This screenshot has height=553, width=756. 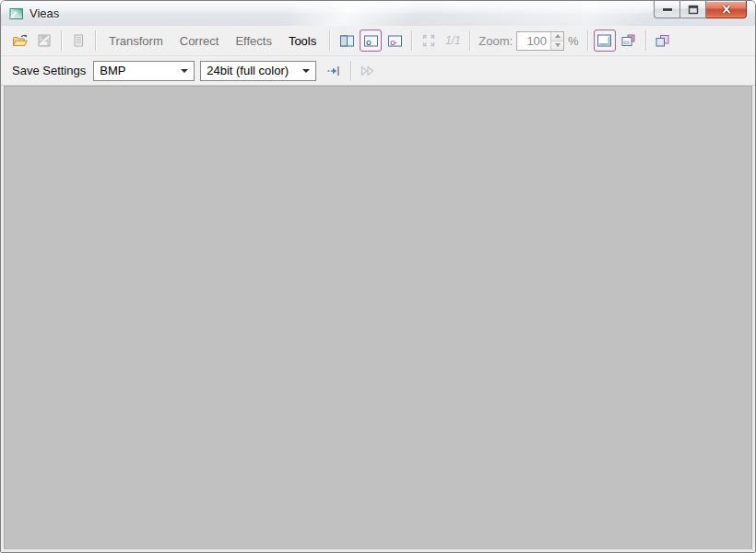 I want to click on actual-size-button: 1/1, so click(x=453, y=41).